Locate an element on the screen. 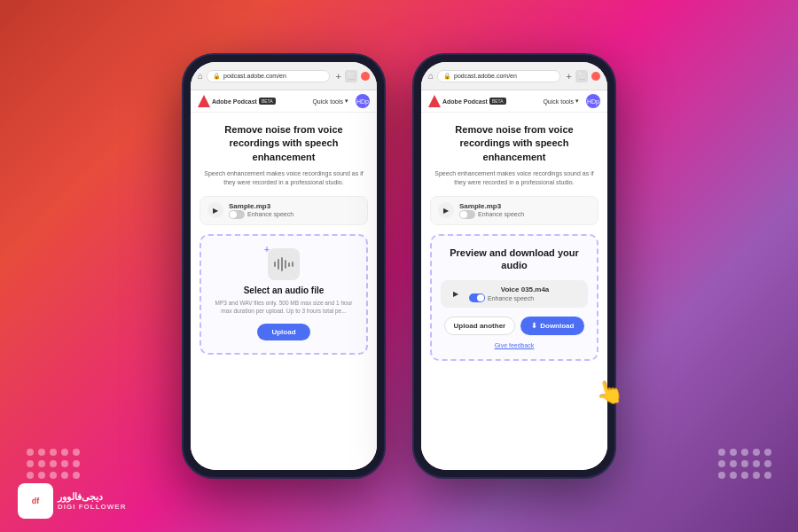 Image resolution: width=798 pixels, height=532 pixels. digi-follower-logo: df دیجی‌فالوور DIGI FOLLOWER is located at coordinates (72, 501).